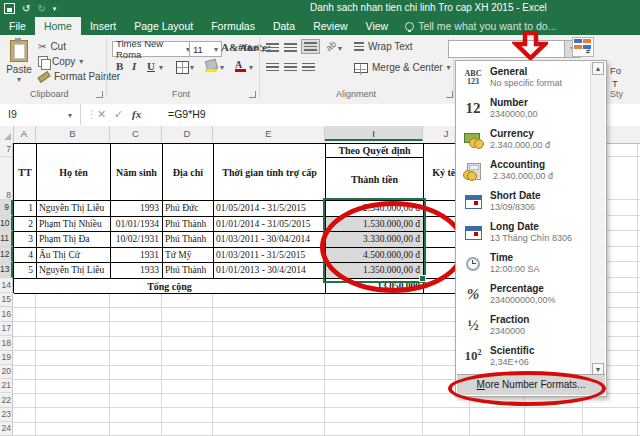 The height and width of the screenshot is (436, 640). I want to click on orientation-dropdown-icon: ▾, so click(340, 48).